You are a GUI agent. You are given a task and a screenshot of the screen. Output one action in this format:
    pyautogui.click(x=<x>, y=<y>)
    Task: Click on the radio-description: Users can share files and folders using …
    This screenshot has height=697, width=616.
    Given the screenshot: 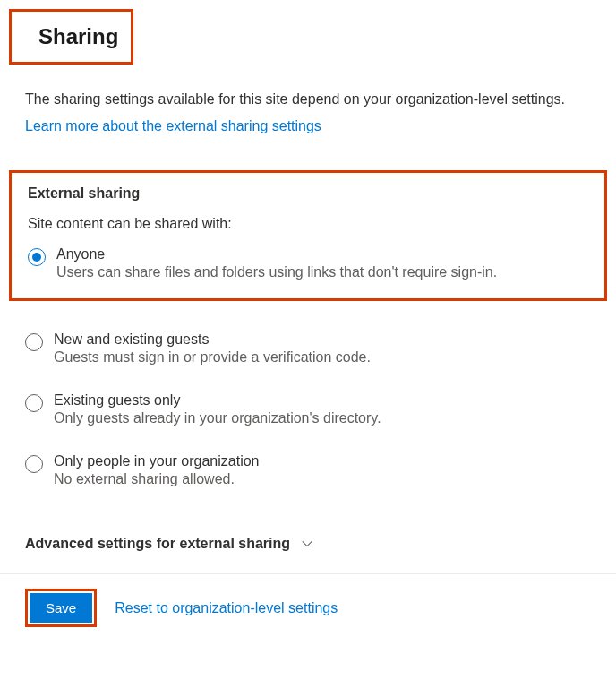 What is the action you would take?
    pyautogui.click(x=277, y=272)
    